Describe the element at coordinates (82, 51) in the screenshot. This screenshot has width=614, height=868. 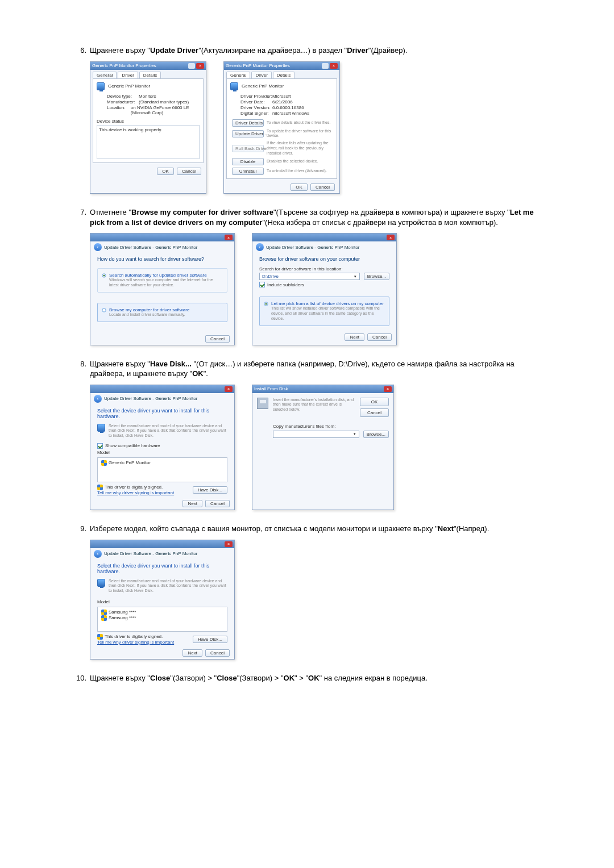
I see `step-number: 6.` at that location.